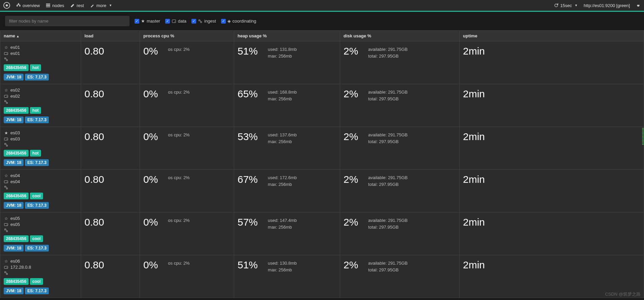 The width and height of the screenshot is (644, 300). Describe the element at coordinates (110, 36) in the screenshot. I see `header-load: load` at that location.